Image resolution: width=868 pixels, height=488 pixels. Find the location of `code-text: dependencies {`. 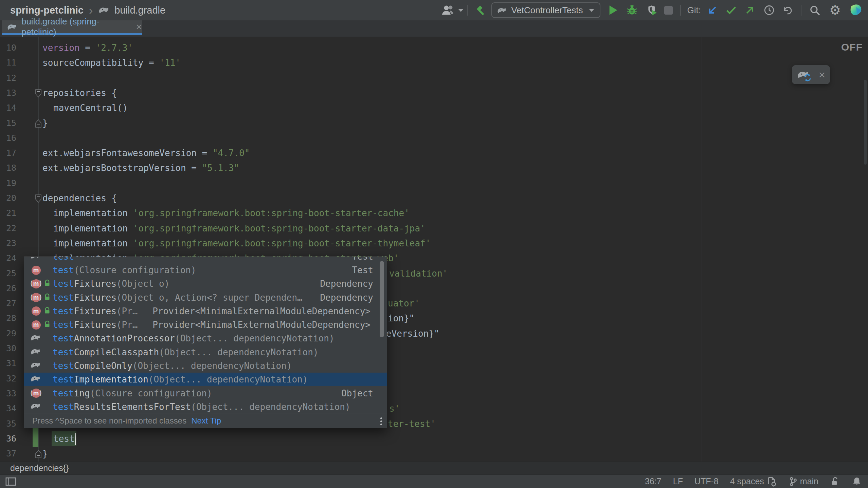

code-text: dependencies { is located at coordinates (79, 198).